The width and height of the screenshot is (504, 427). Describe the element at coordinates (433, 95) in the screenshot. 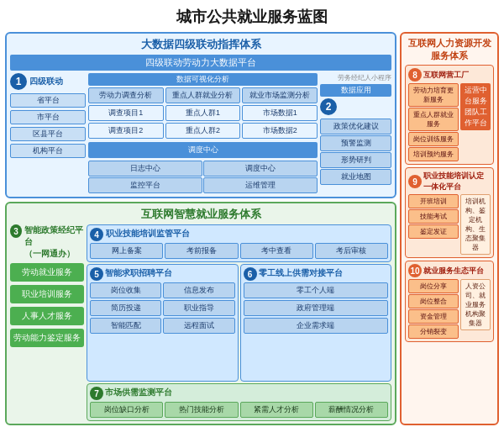

I see `p8-item-0: 劳动力培育更新服务` at that location.